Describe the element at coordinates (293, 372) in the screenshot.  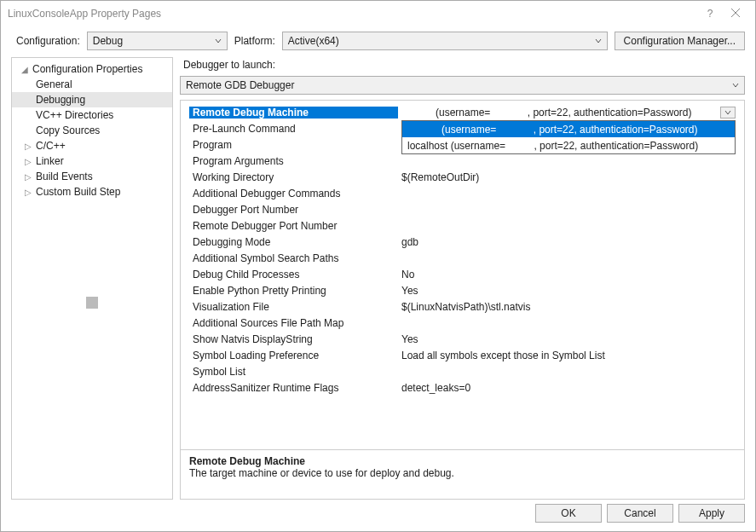
I see `property-key: Symbol List` at that location.